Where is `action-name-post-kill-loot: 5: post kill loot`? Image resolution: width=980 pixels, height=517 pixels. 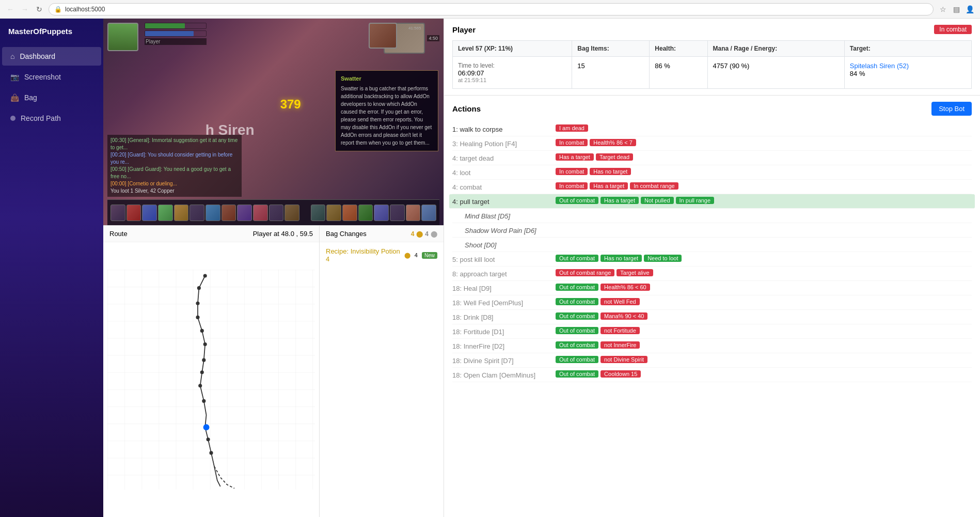 action-name-post-kill-loot: 5: post kill loot is located at coordinates (504, 259).